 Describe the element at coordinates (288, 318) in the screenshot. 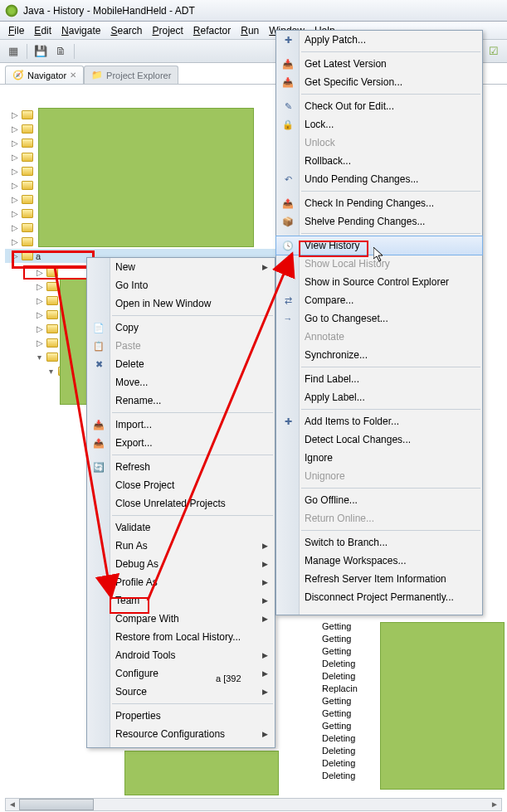

I see `menu-item-icon: →` at that location.